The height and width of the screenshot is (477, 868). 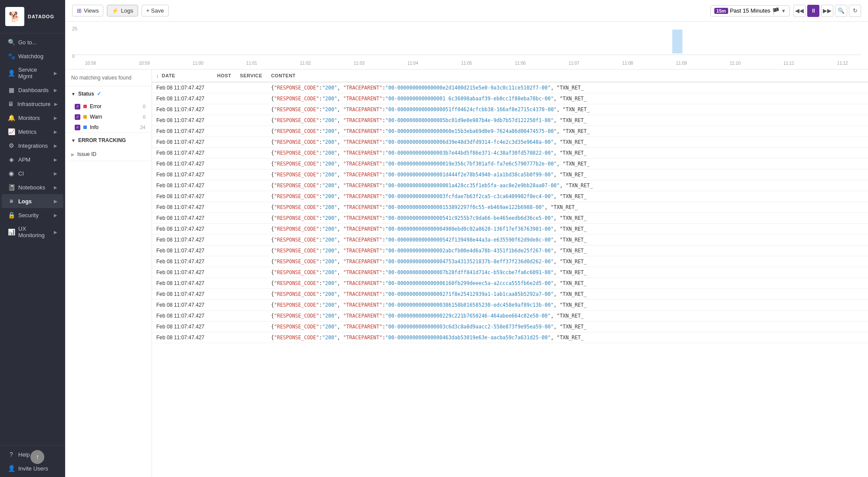 What do you see at coordinates (251, 76) in the screenshot?
I see `service-column-header: SERVICE` at bounding box center [251, 76].